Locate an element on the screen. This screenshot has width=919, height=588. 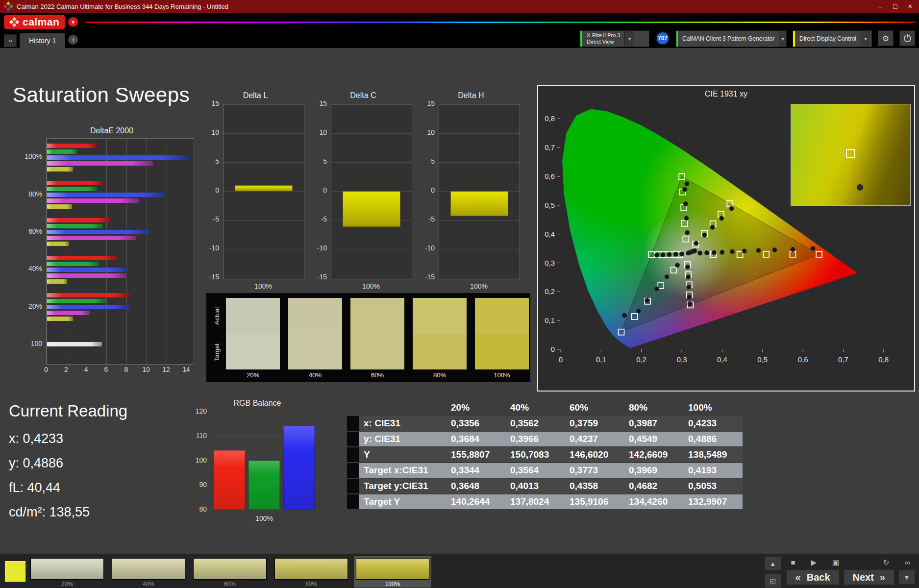
bottombar: 20%40%60%80%100% ▲ ◱ ■ ▶ ▣ ↻ ∞ « Back Ne… is located at coordinates (460, 571).